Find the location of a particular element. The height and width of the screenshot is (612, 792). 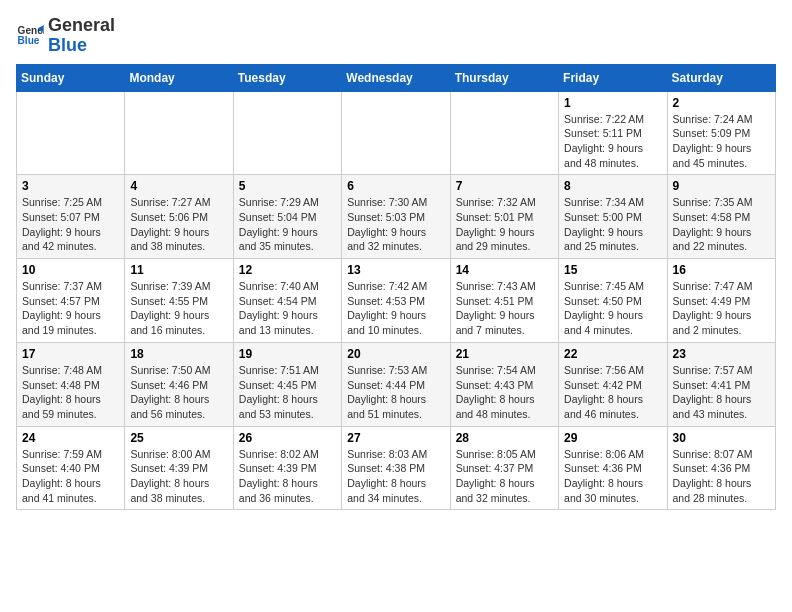

day-info: Sunrise: 7:40 AM Sunset: 4:54 PM Dayligh… is located at coordinates (288, 308).